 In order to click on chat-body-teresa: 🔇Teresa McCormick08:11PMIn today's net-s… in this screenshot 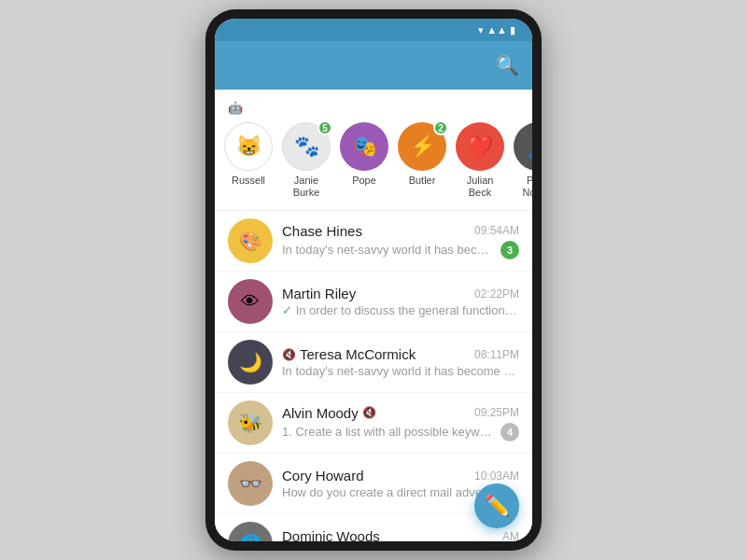, I will do `click(401, 362)`.